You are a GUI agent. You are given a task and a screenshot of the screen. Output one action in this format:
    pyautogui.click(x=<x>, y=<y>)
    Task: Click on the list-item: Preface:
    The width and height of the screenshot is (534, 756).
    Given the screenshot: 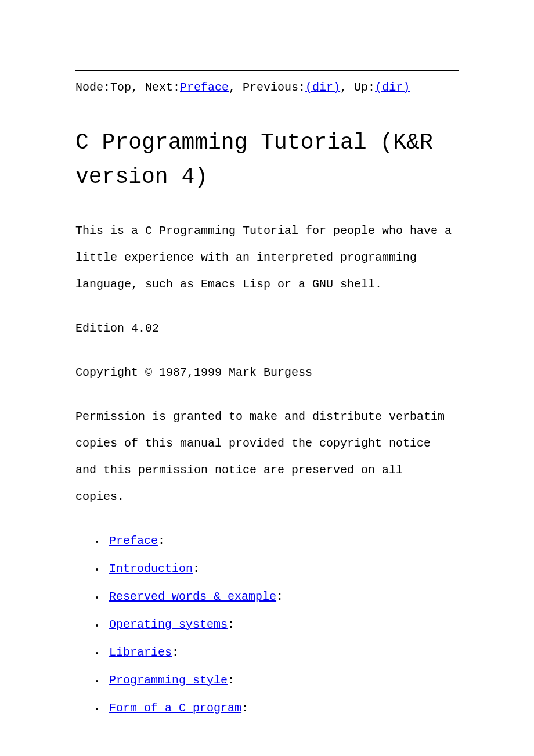 What is the action you would take?
    pyautogui.click(x=282, y=541)
    